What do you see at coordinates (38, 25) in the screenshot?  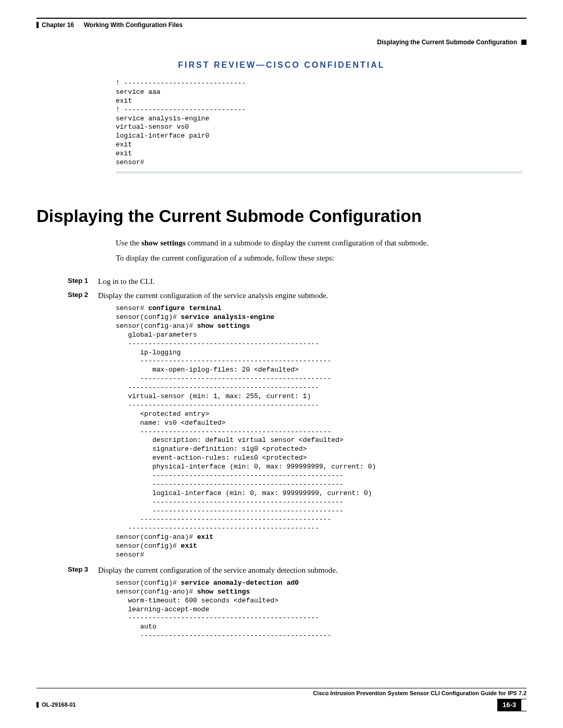 I see `header-left-marker` at bounding box center [38, 25].